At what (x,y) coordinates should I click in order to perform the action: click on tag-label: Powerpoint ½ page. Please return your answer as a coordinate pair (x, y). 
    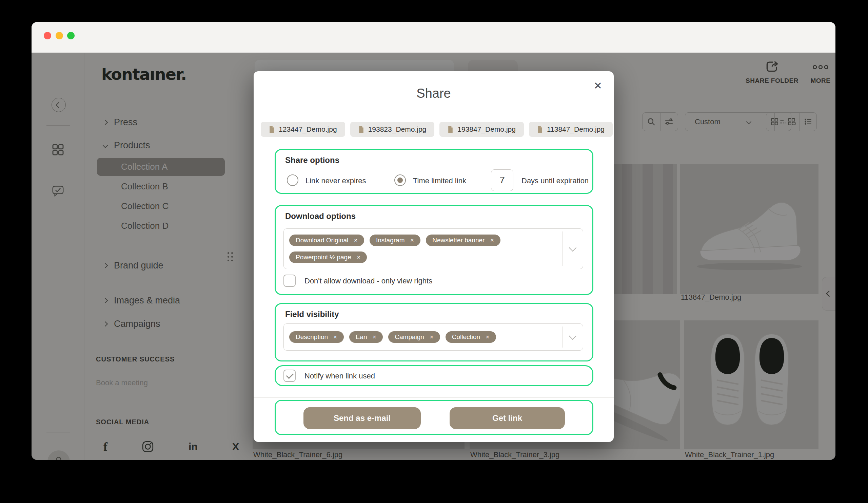
    Looking at the image, I should click on (323, 257).